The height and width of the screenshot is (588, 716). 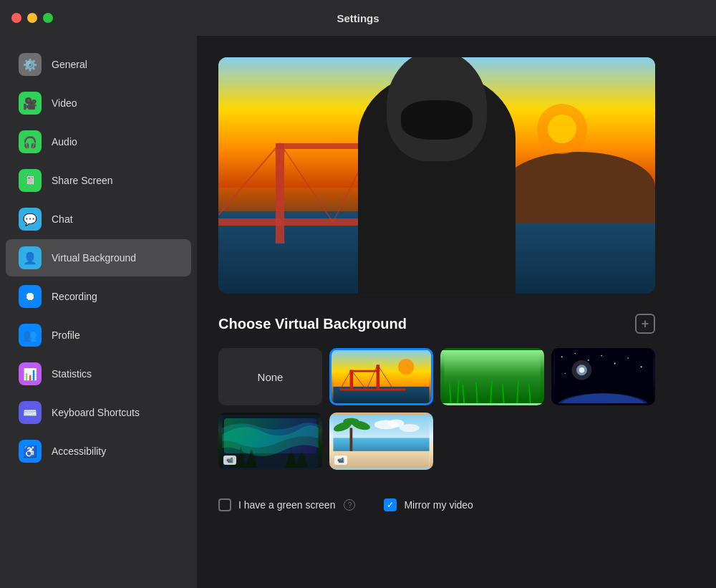 What do you see at coordinates (437, 120) in the screenshot?
I see `mask` at bounding box center [437, 120].